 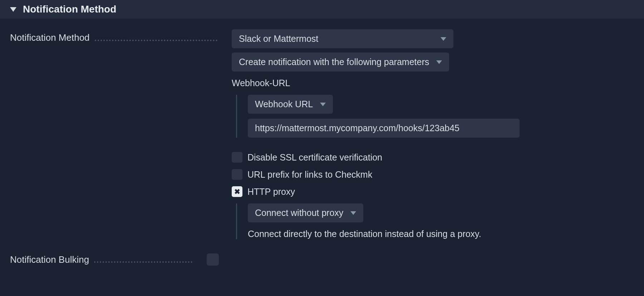 I want to click on webhook-url-select: Webhook URL, so click(x=290, y=104).